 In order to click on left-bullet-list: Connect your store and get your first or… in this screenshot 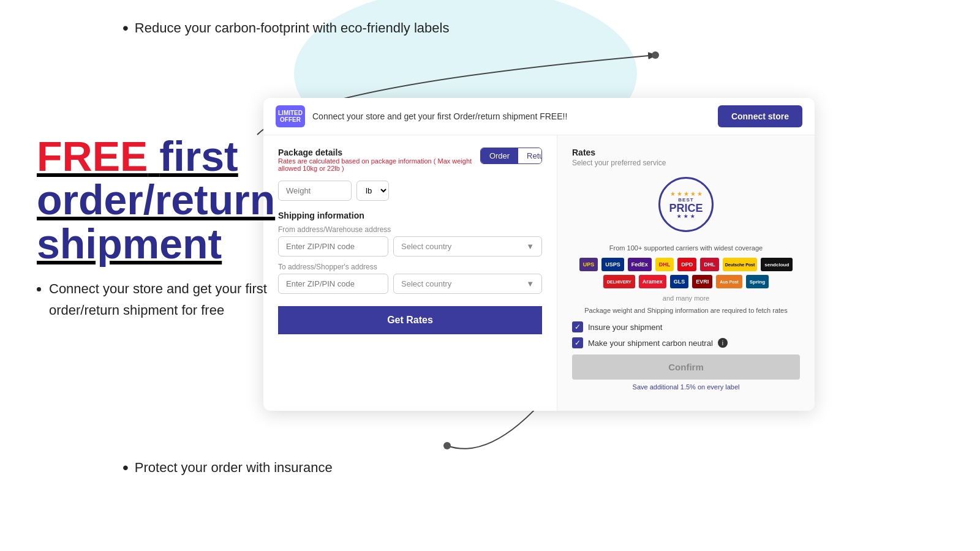, I will do `click(153, 299)`.